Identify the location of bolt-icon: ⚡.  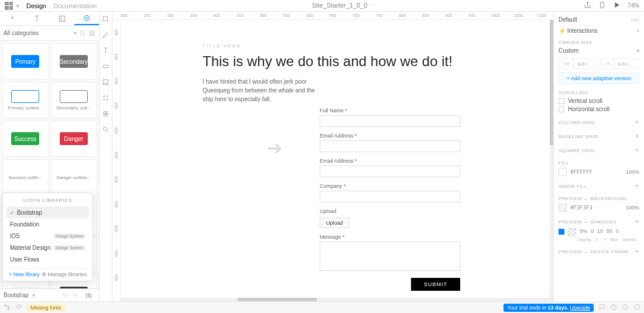
(562, 30).